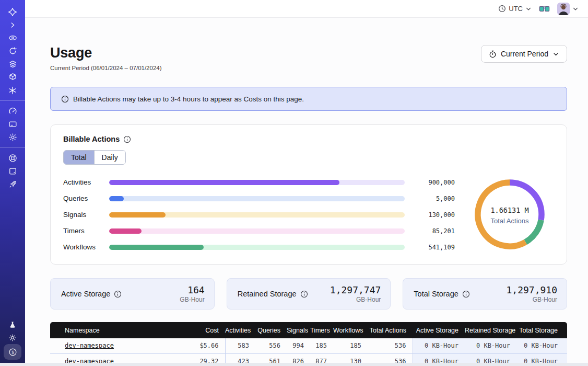  I want to click on storage-card-label: Retained Storage, so click(267, 294).